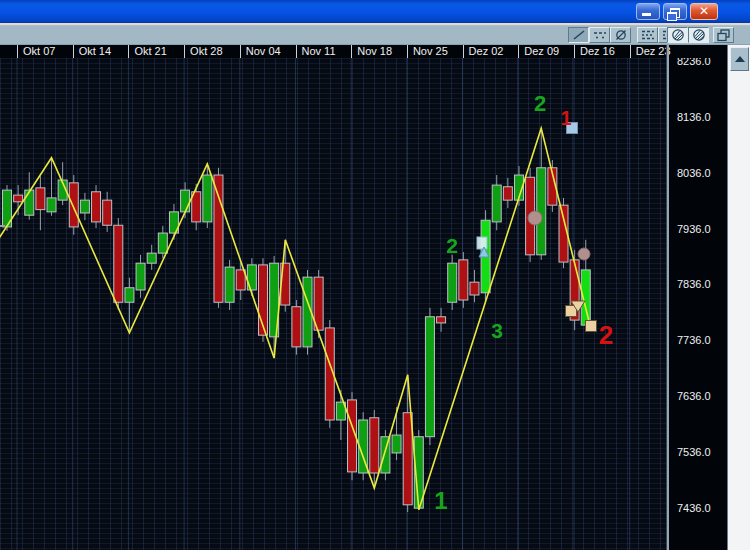 This screenshot has height=550, width=750. I want to click on minimize-icon, so click(646, 14).